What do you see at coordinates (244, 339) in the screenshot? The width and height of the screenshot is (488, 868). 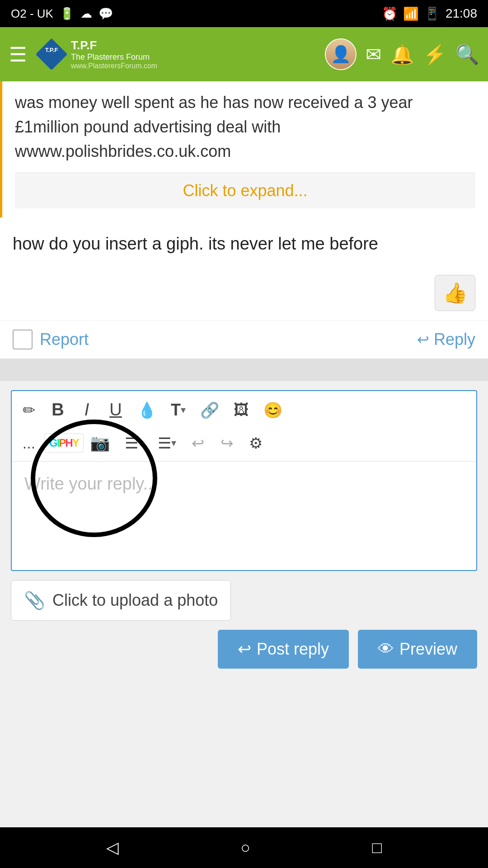 I see `action-row: Report ↩ Reply` at bounding box center [244, 339].